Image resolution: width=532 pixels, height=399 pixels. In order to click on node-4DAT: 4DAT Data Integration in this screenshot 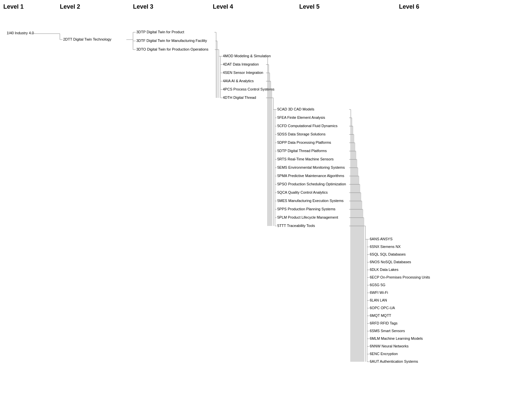, I will do `click(241, 64)`.